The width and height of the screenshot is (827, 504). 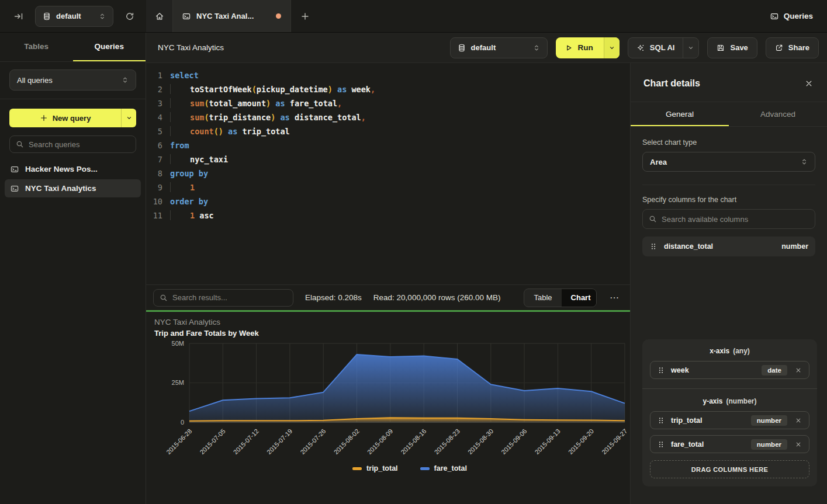 What do you see at coordinates (612, 48) in the screenshot?
I see `chevron-down-icon` at bounding box center [612, 48].